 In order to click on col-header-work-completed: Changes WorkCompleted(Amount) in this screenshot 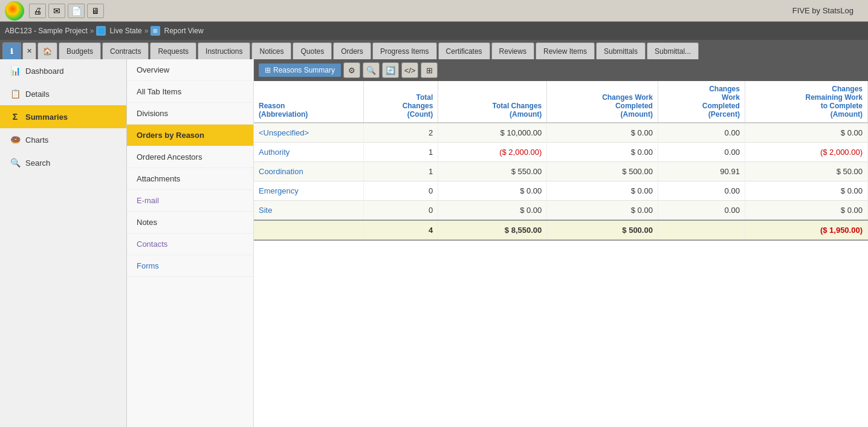, I will do `click(603, 102)`.